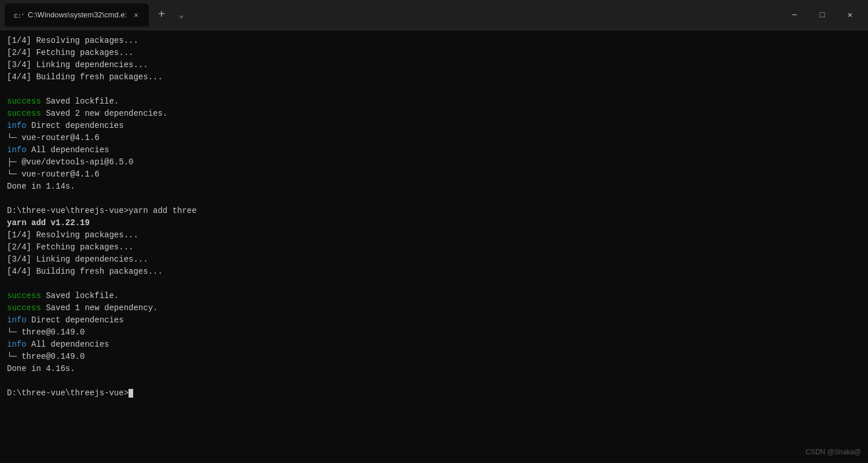 The image size is (868, 463). Describe the element at coordinates (822, 15) in the screenshot. I see `maximize-button: □` at that location.